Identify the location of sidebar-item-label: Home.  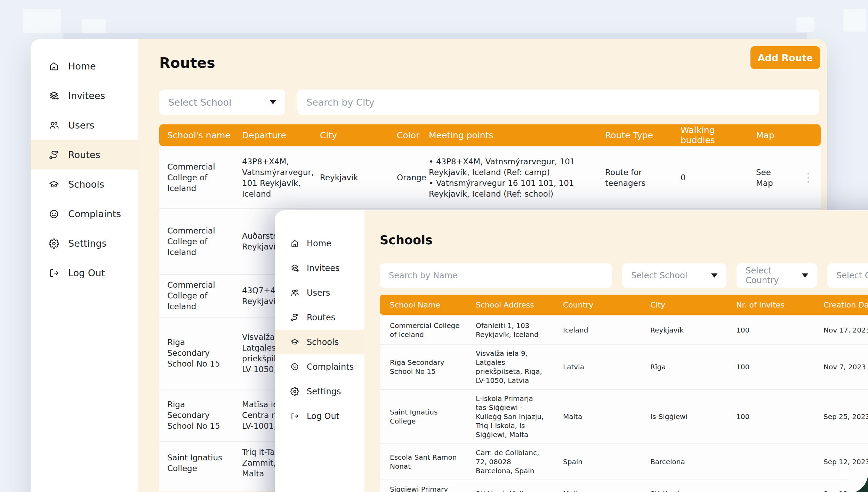
(82, 66).